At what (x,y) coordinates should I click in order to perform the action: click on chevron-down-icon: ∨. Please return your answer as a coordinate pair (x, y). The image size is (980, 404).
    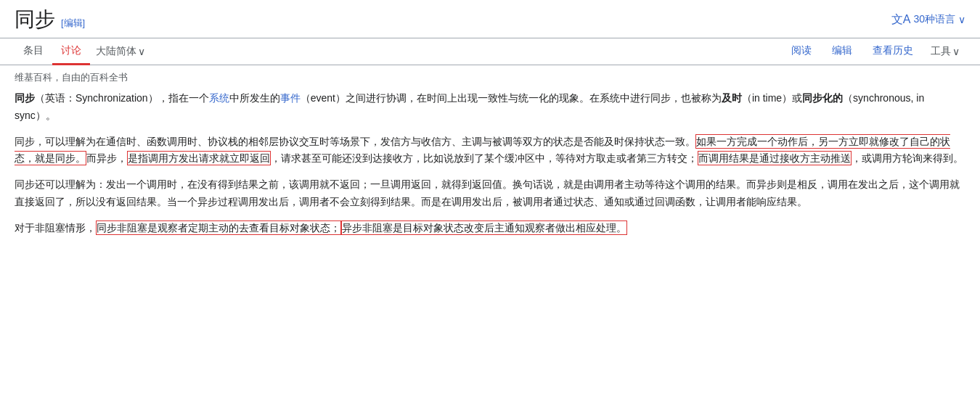
    Looking at the image, I should click on (962, 20).